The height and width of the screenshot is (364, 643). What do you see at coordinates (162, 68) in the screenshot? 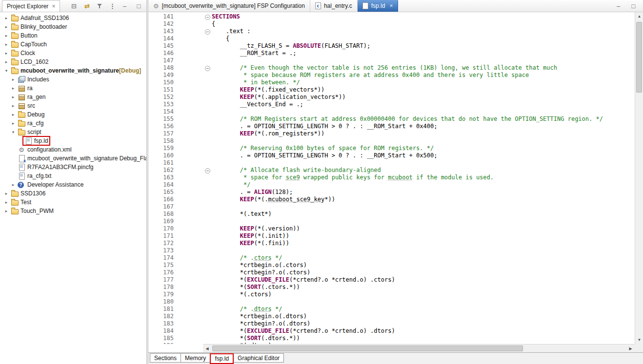
I see `line-number: 148` at bounding box center [162, 68].